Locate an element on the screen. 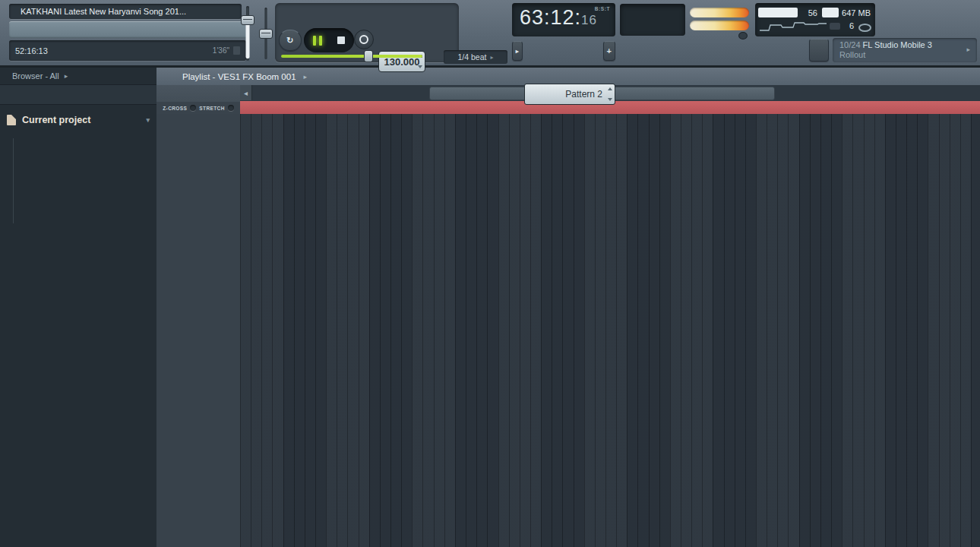 This screenshot has width=980, height=547. master-volume-slider is located at coordinates (248, 33).